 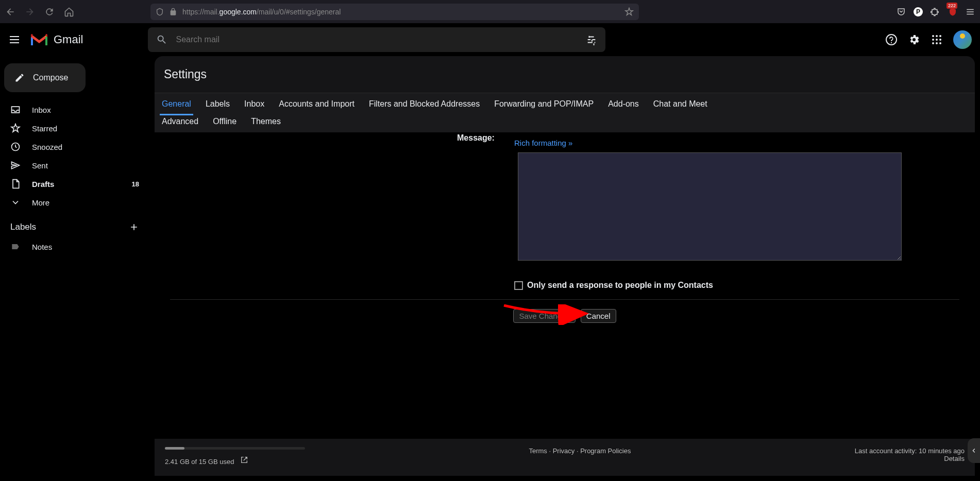 What do you see at coordinates (395, 12) in the screenshot?
I see `url-bar: https://mail.google.com/mail/u/0/#settin…` at bounding box center [395, 12].